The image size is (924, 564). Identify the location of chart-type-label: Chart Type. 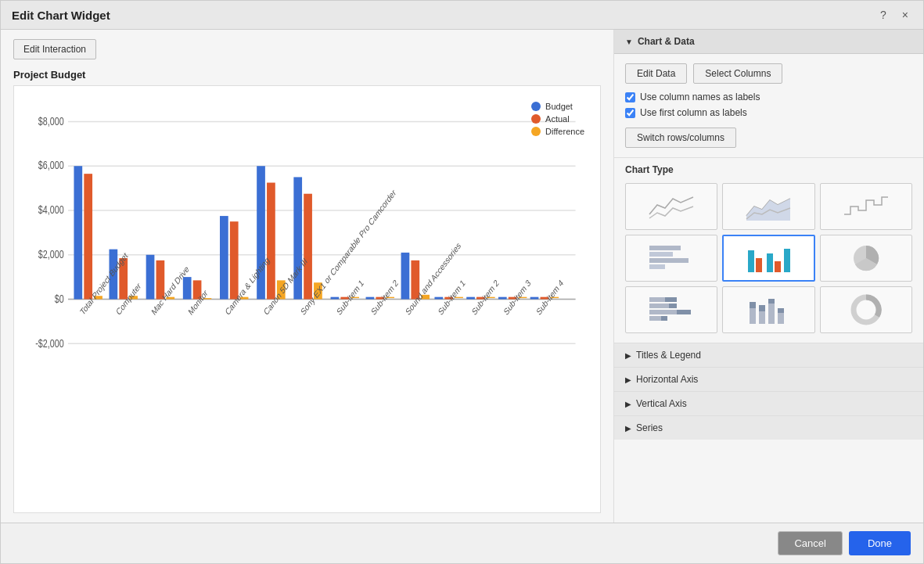
(768, 168).